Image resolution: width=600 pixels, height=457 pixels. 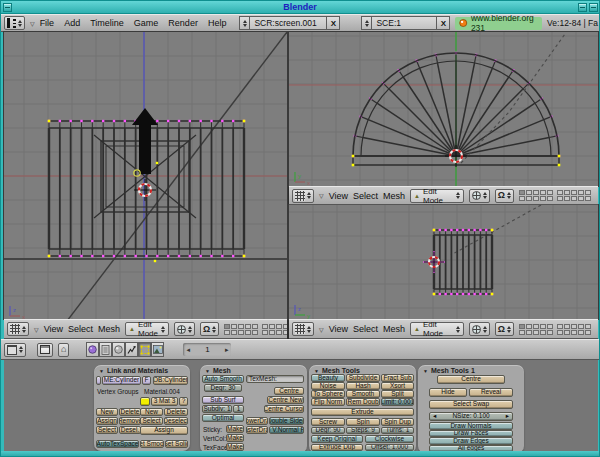 What do you see at coordinates (328, 402) in the screenshot?
I see `flip-norm-button: Flip Norm` at bounding box center [328, 402].